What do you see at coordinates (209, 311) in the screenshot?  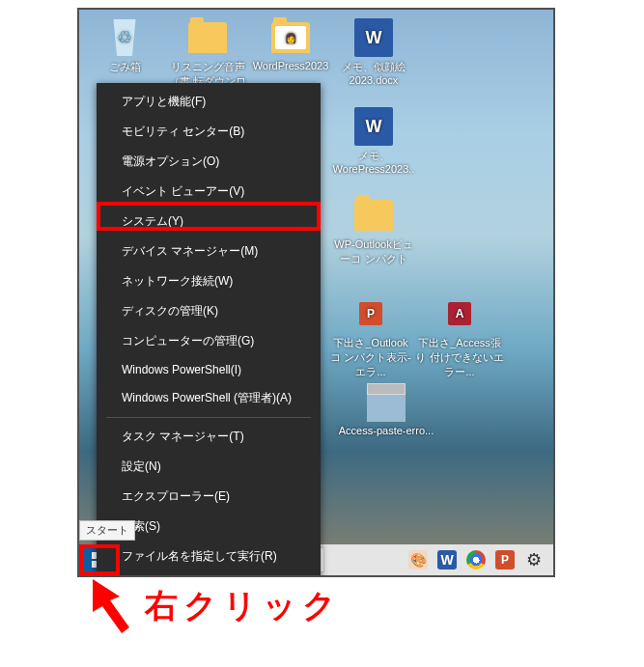 I see `menu-disk: ディスクの管理(K)` at bounding box center [209, 311].